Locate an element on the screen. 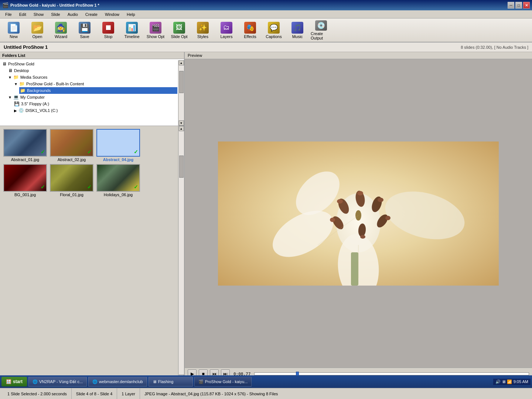  menu-show: Show is located at coordinates (39, 14).